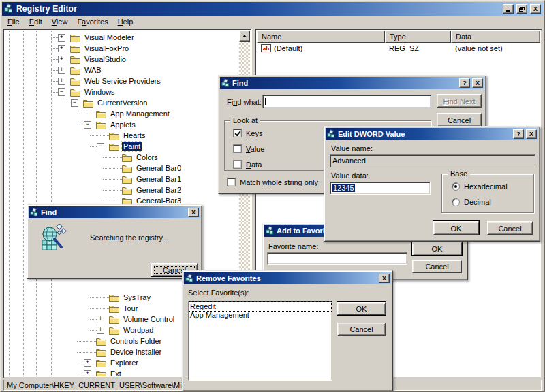  I want to click on favorite-name-input, so click(337, 259).